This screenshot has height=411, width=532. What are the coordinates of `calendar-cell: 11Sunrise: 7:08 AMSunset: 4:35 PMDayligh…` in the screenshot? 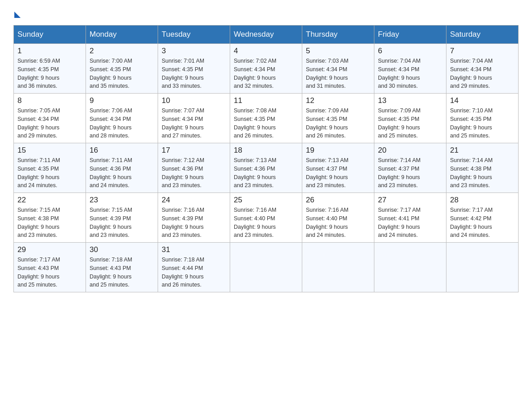 It's located at (266, 118).